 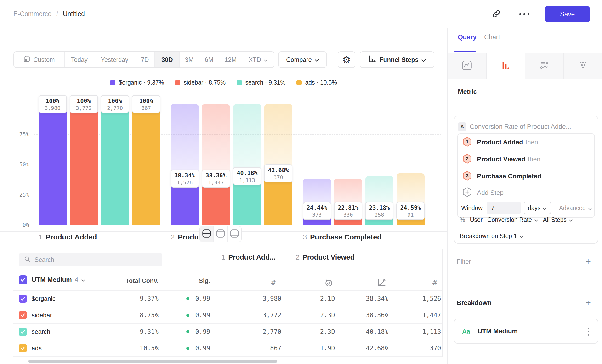 I want to click on flow-icon, so click(x=544, y=66).